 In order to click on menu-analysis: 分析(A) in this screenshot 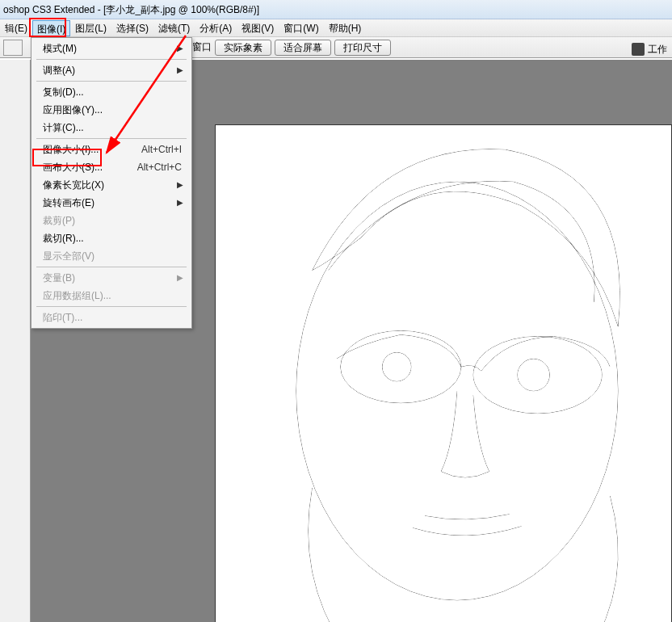, I will do `click(216, 28)`.